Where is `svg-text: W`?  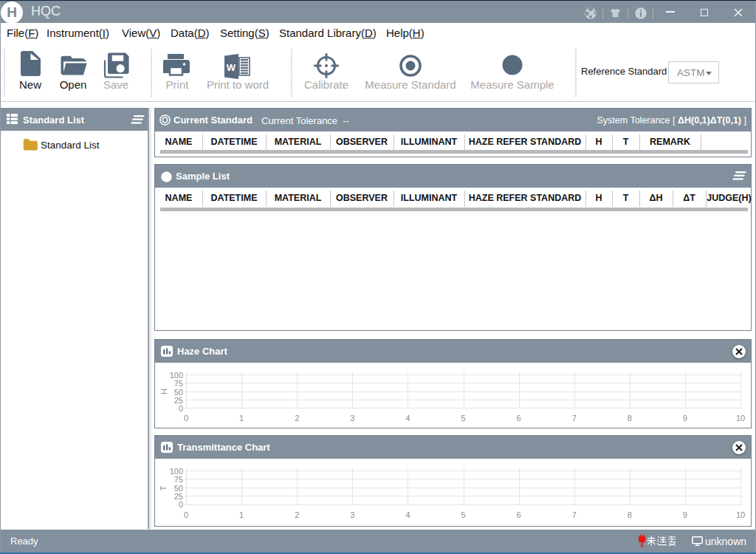
svg-text: W is located at coordinates (232, 68).